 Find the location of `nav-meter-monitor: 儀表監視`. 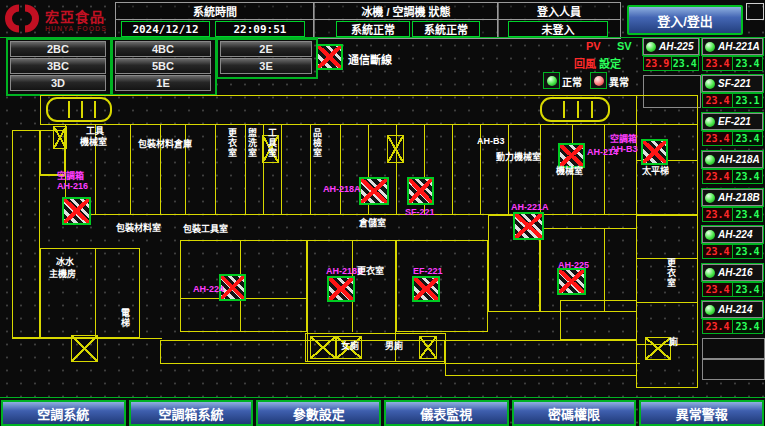

nav-meter-monitor: 儀表監視 is located at coordinates (446, 413).